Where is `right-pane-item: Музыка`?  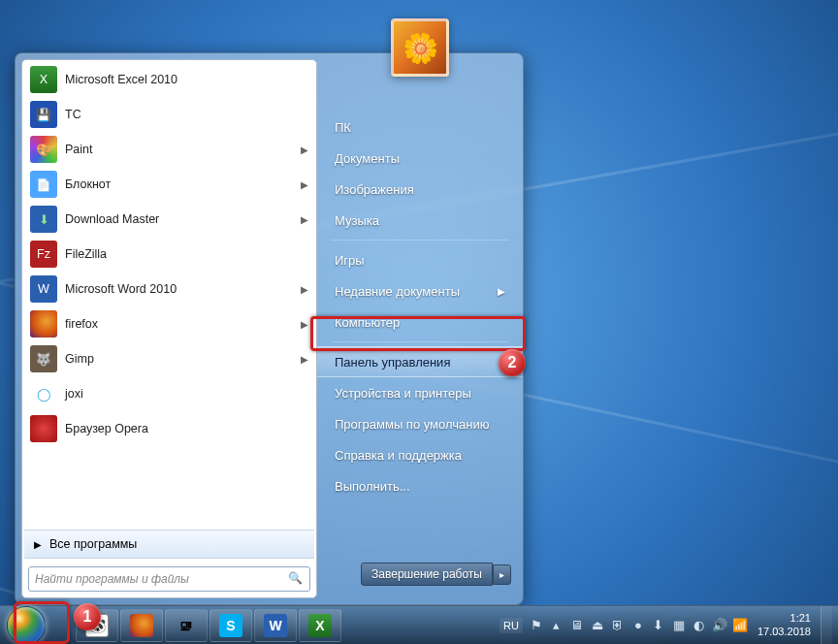
right-pane-item: Музыка is located at coordinates (420, 220).